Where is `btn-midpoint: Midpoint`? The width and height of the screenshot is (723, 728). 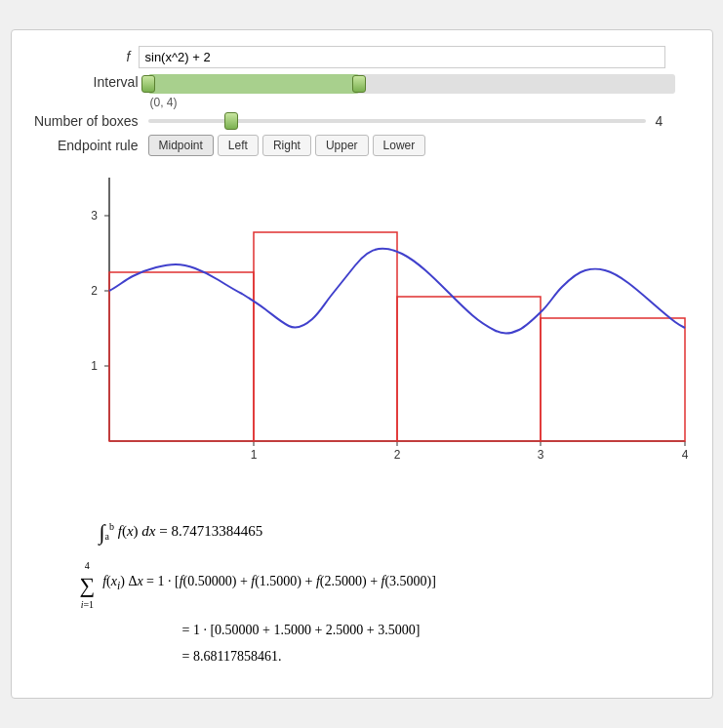
btn-midpoint: Midpoint is located at coordinates (181, 145).